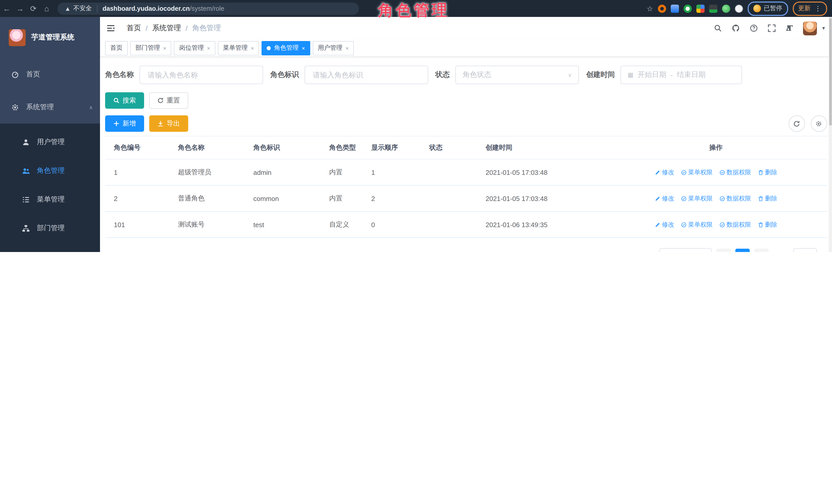 The width and height of the screenshot is (832, 504). Describe the element at coordinates (761, 250) in the screenshot. I see `next-page-button: ›` at that location.